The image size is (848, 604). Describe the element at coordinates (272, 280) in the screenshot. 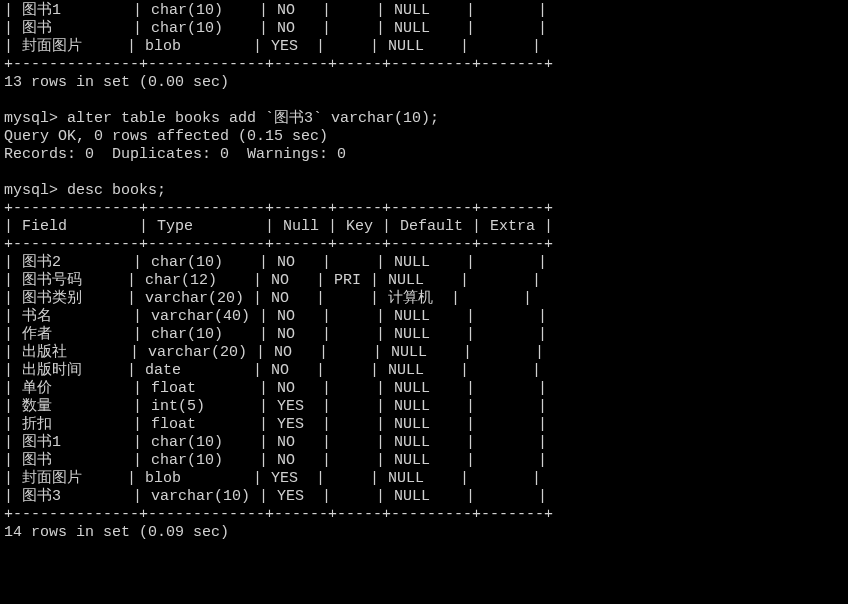

I see `table-row: | 图书号码 | char(12) | NO | PRI | NULL | |` at that location.